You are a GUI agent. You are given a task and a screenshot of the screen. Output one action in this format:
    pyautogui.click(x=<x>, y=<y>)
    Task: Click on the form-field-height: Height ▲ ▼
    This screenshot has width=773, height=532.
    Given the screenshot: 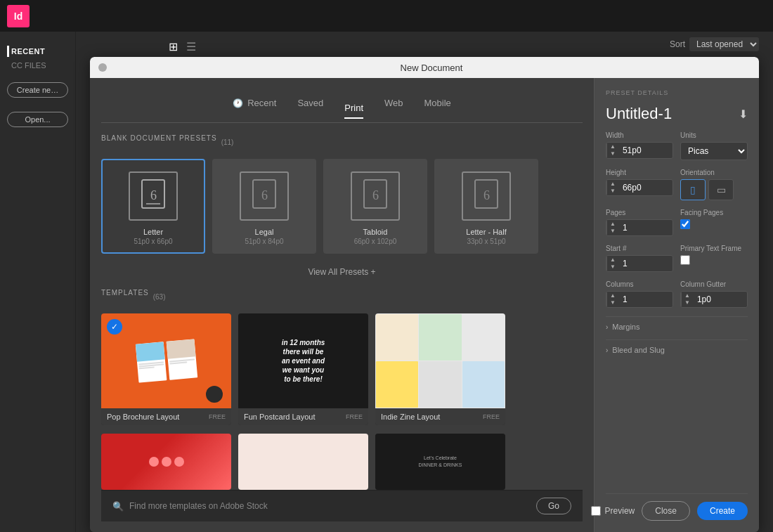 What is the action you would take?
    pyautogui.click(x=639, y=183)
    